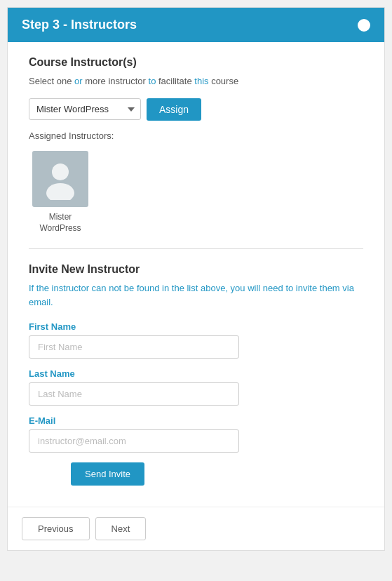 This screenshot has height=581, width=392. I want to click on invite-section-title: Invite New Instructor, so click(196, 269).